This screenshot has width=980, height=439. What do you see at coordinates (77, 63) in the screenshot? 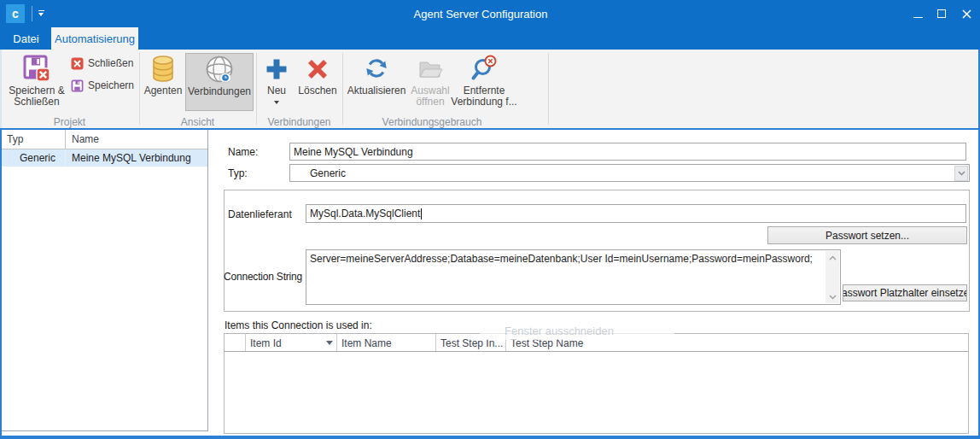
I see `close-red-icon` at bounding box center [77, 63].